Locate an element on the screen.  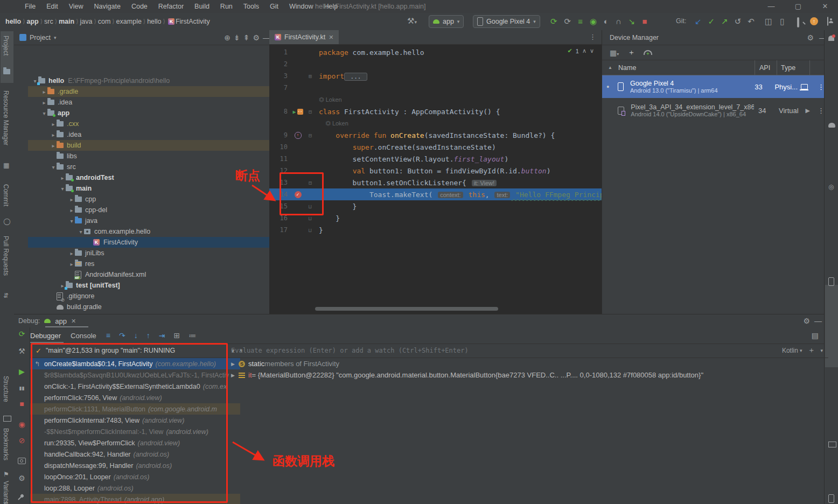
menu-git: Git is located at coordinates (274, 6).